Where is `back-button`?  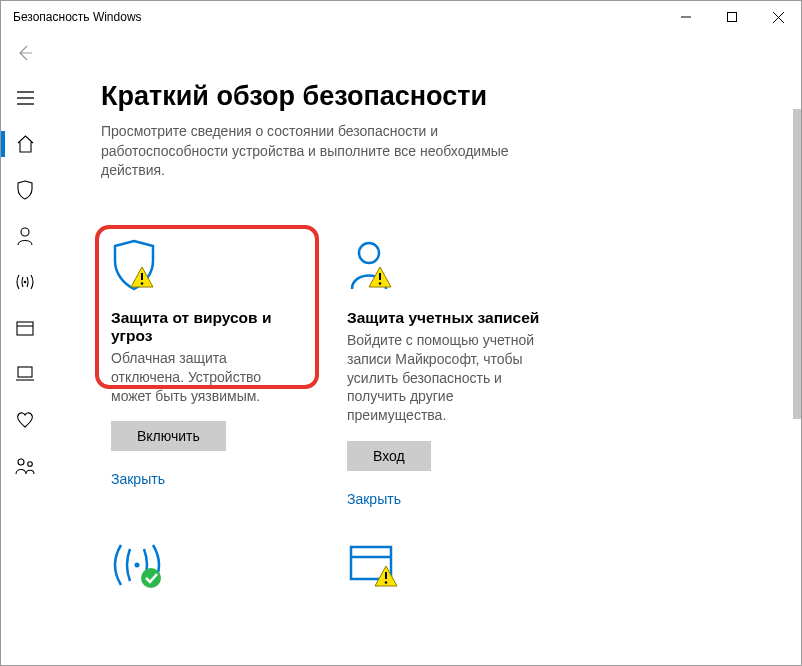
back-button is located at coordinates (25, 53).